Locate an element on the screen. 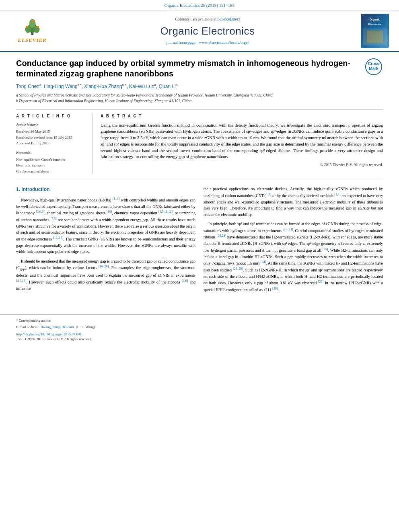 The image size is (399, 532). corresponding-author: * Corresponding author. is located at coordinates (200, 321).